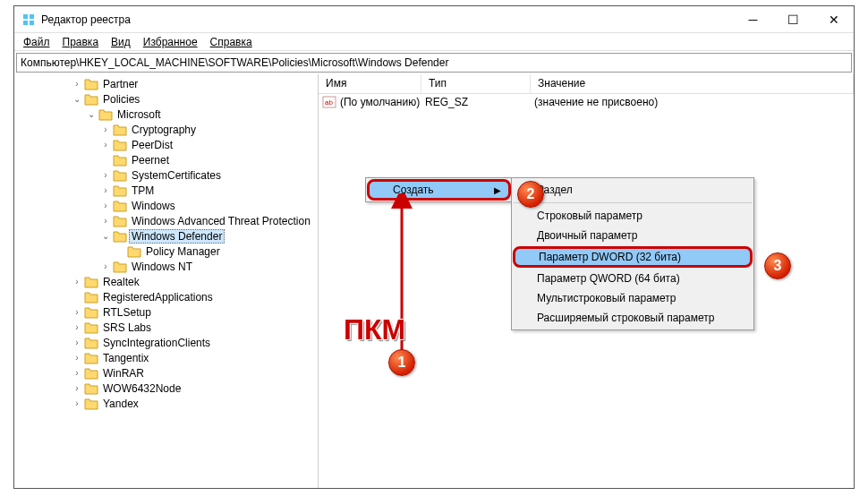 This screenshot has width=868, height=496. What do you see at coordinates (209, 159) in the screenshot?
I see `tree-node: ›Peernet` at bounding box center [209, 159].